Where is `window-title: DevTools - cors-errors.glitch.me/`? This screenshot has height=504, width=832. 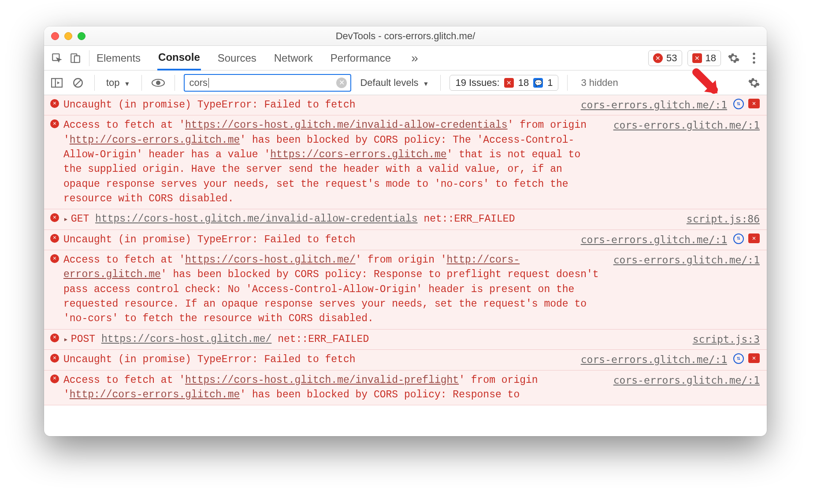
window-title: DevTools - cors-errors.glitch.me/ is located at coordinates (405, 36).